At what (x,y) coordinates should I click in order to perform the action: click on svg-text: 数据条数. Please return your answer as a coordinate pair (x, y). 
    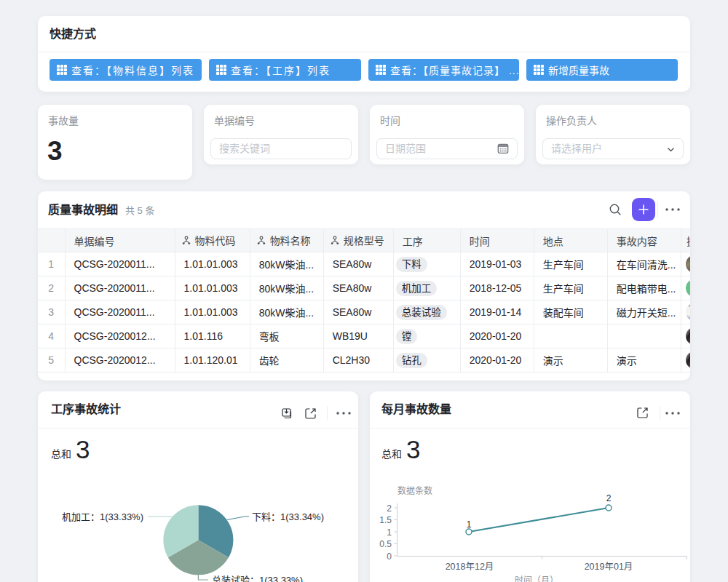
    Looking at the image, I should click on (415, 490).